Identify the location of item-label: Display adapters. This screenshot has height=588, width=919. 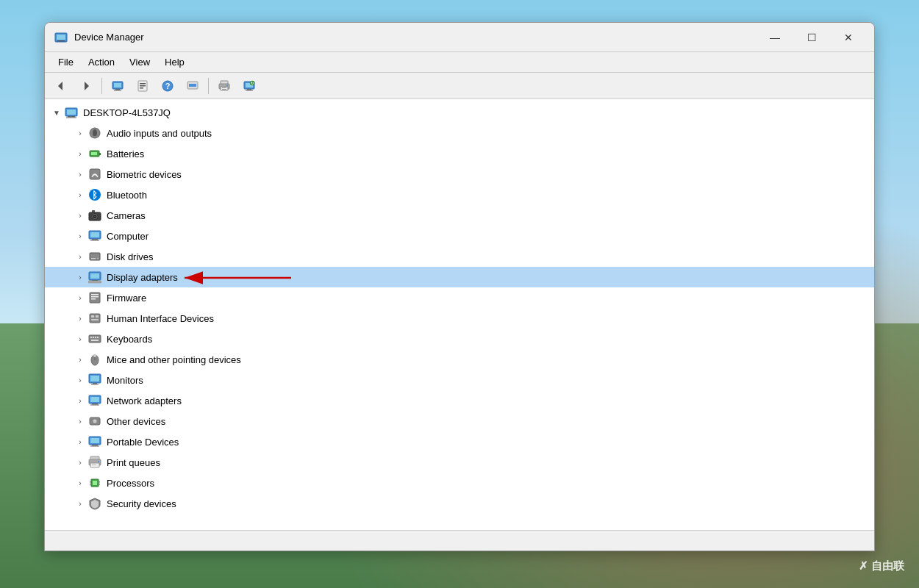
(143, 278).